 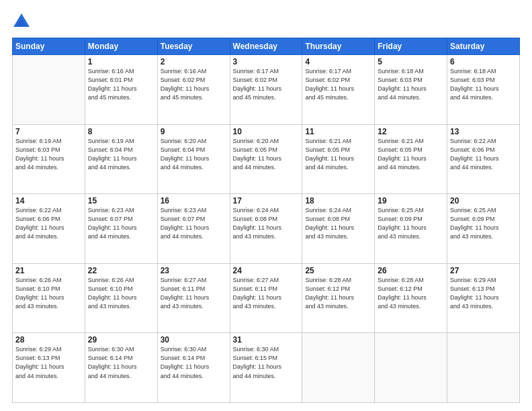 What do you see at coordinates (49, 229) in the screenshot?
I see `calendar-cell: 14Sunrise: 6:22 AM Sunset: 6:06 PM Dayli…` at bounding box center [49, 229].